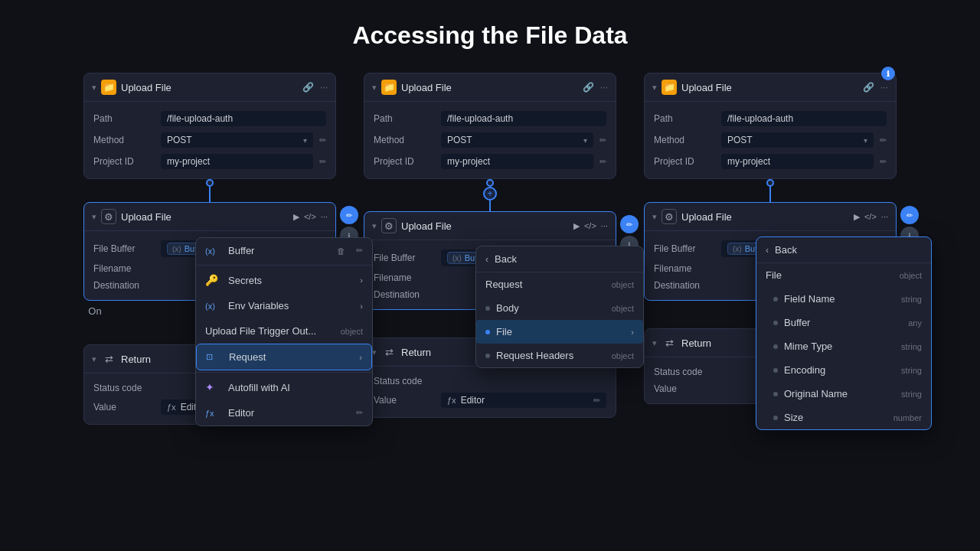 This screenshot has height=551, width=980. What do you see at coordinates (786, 249) in the screenshot?
I see `back-label-3: Back` at bounding box center [786, 249].